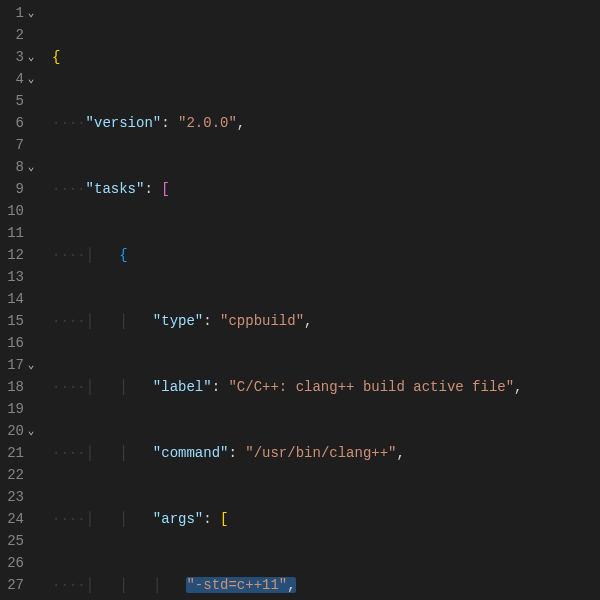  What do you see at coordinates (12, 101) in the screenshot?
I see `line-number: 5` at bounding box center [12, 101].